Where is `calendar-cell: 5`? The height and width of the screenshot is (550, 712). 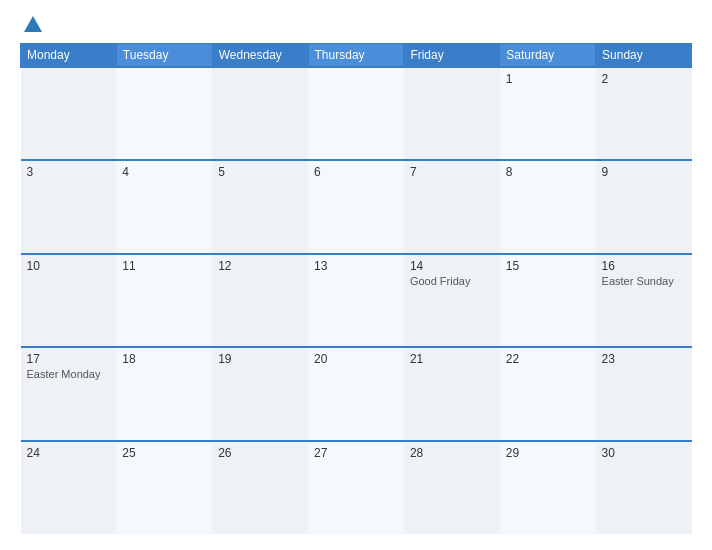
calendar-cell: 5 is located at coordinates (260, 206).